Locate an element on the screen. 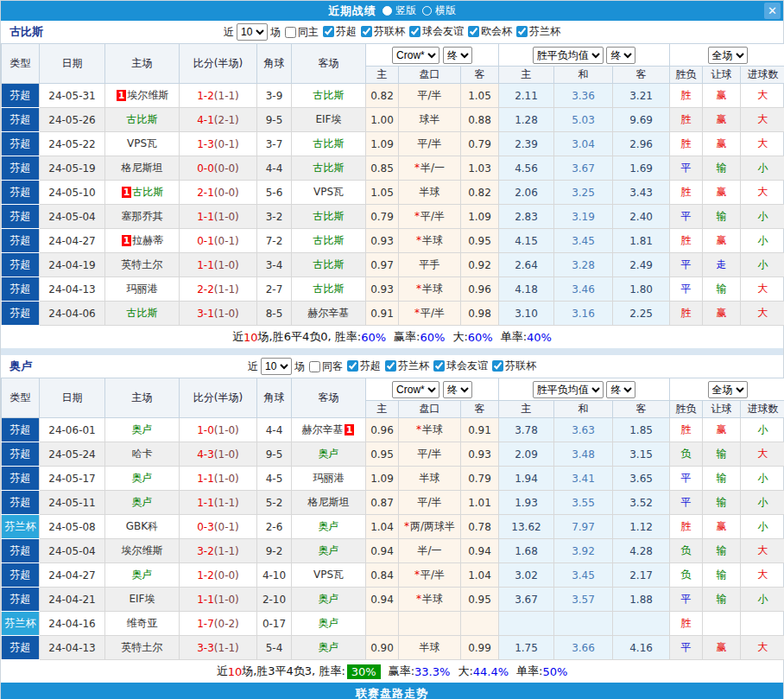 Image resolution: width=784 pixels, height=699 pixels. avg-home-odds: 2.39 is located at coordinates (527, 144).